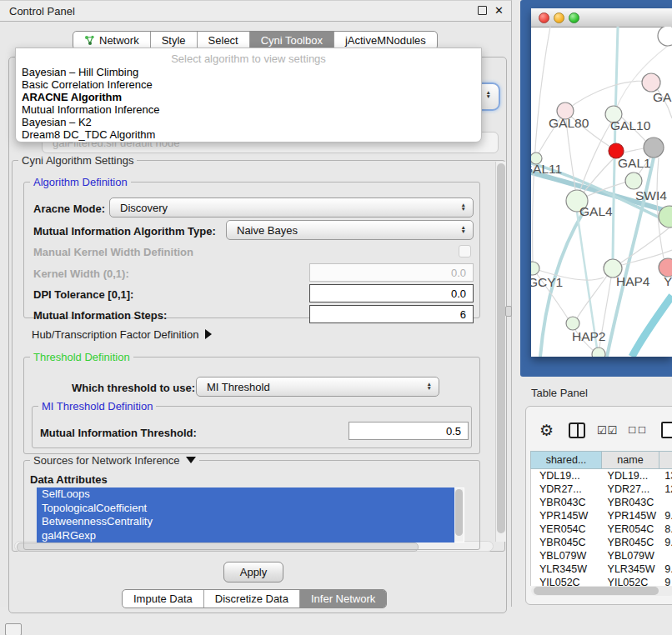 This screenshot has width=672, height=635. What do you see at coordinates (638, 430) in the screenshot?
I see `deselect-all-checkboxes-icon: ☐☐` at bounding box center [638, 430].